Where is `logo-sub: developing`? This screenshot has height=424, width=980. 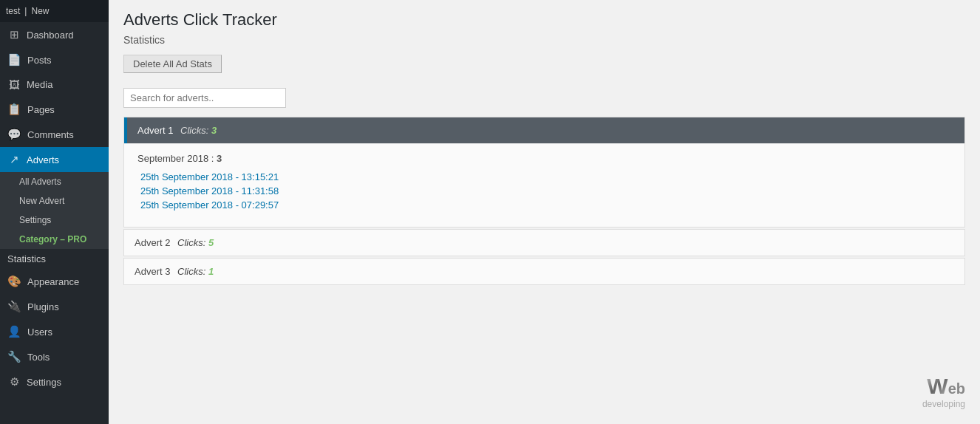 logo-sub: developing is located at coordinates (544, 404).